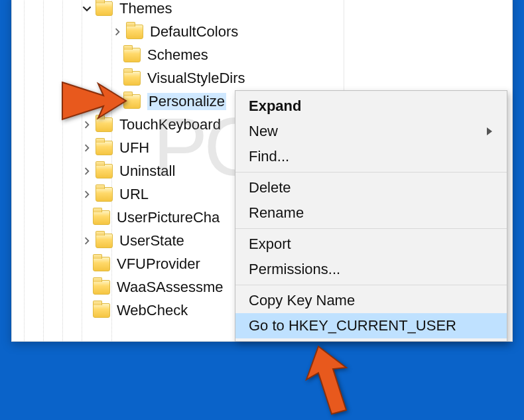 Image resolution: width=524 pixels, height=420 pixels. Describe the element at coordinates (153, 311) in the screenshot. I see `tree-label: WebCheck` at that location.